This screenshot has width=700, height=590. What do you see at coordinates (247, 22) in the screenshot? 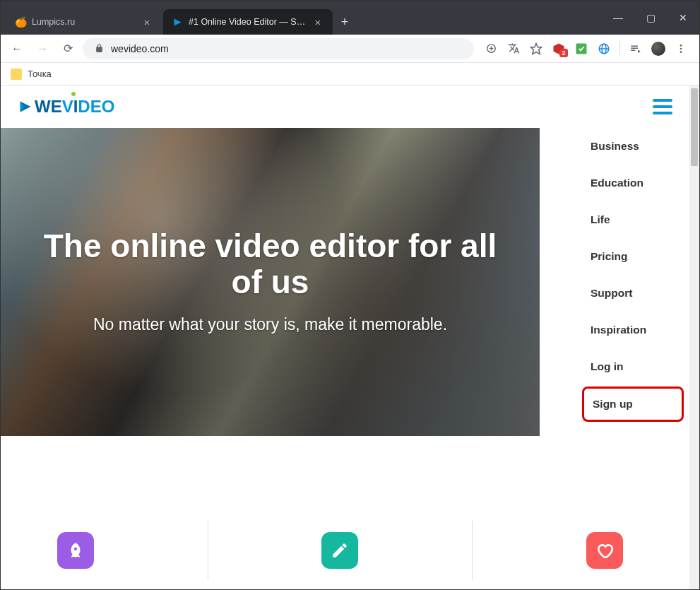
I see `tab-title-2: #1 Online Video Editor — Start E` at bounding box center [247, 22].